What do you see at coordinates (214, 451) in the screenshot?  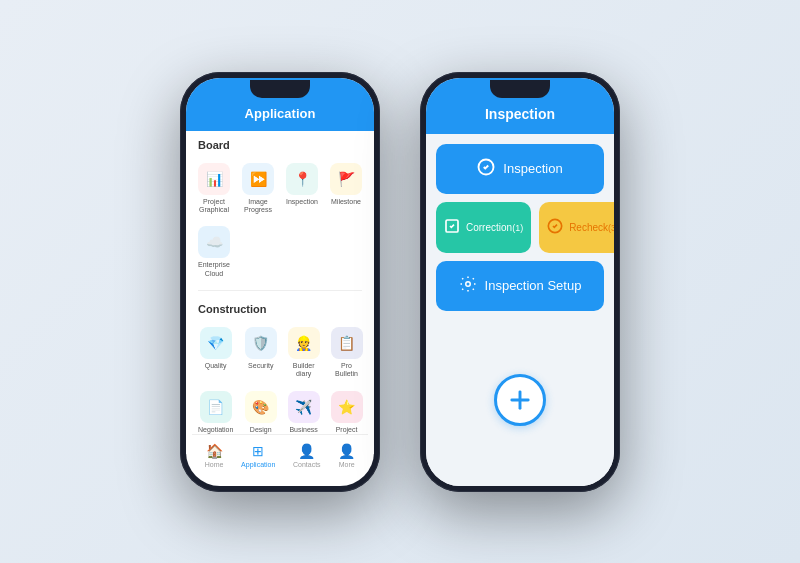 I see `home-icon: 🏠` at bounding box center [214, 451].